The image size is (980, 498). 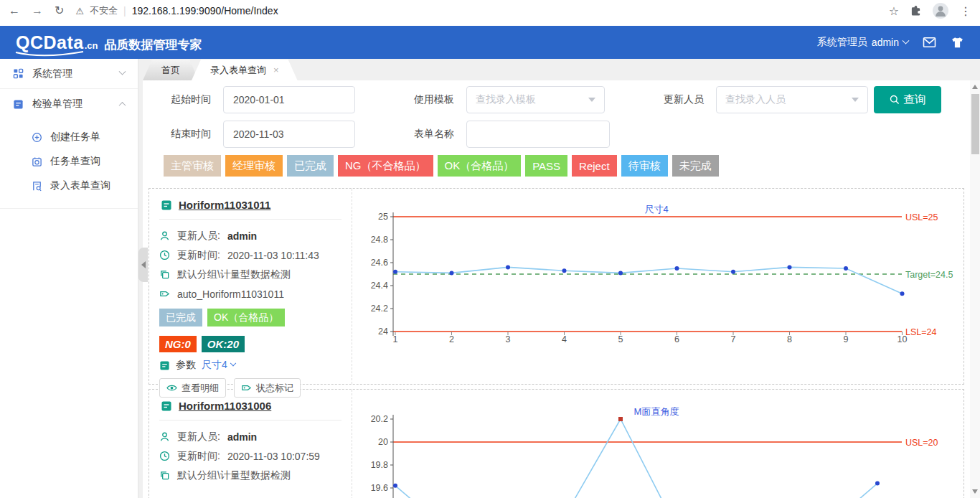 I want to click on template-select: 查找录入模板, so click(x=535, y=100).